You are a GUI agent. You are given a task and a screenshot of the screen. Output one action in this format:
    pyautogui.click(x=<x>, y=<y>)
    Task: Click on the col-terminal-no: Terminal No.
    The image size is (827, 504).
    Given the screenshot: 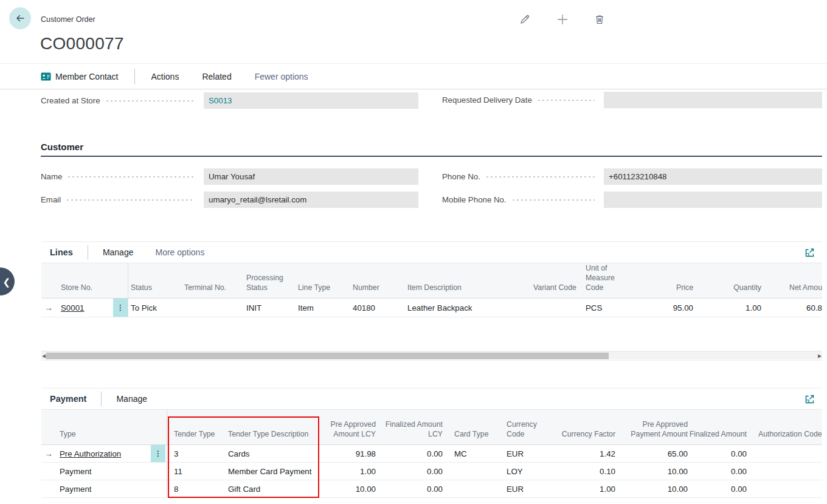 What is the action you would take?
    pyautogui.click(x=212, y=291)
    